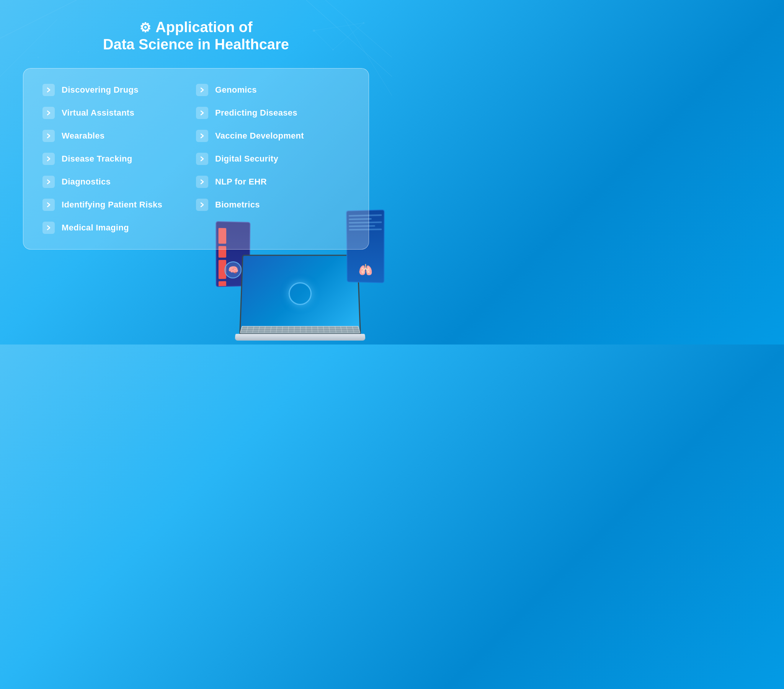 This screenshot has width=784, height=689. Describe the element at coordinates (300, 337) in the screenshot. I see `laptop-base` at that location.